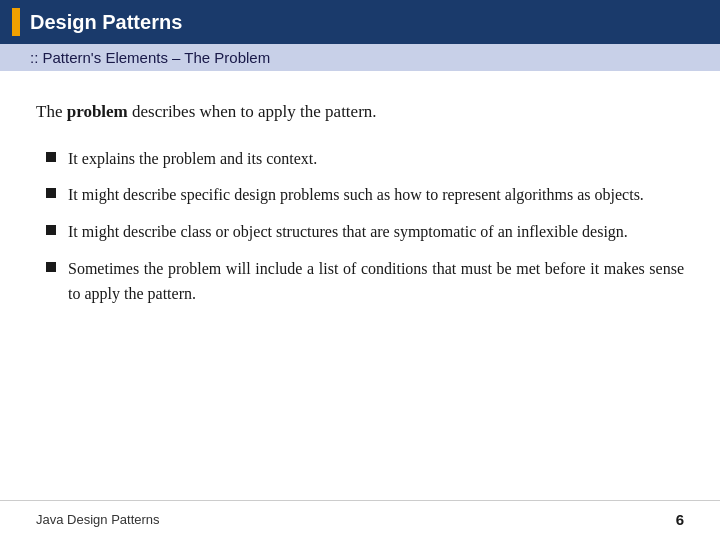  What do you see at coordinates (376, 196) in the screenshot?
I see `bullet-text-2: It might describe specific design proble…` at bounding box center [376, 196].